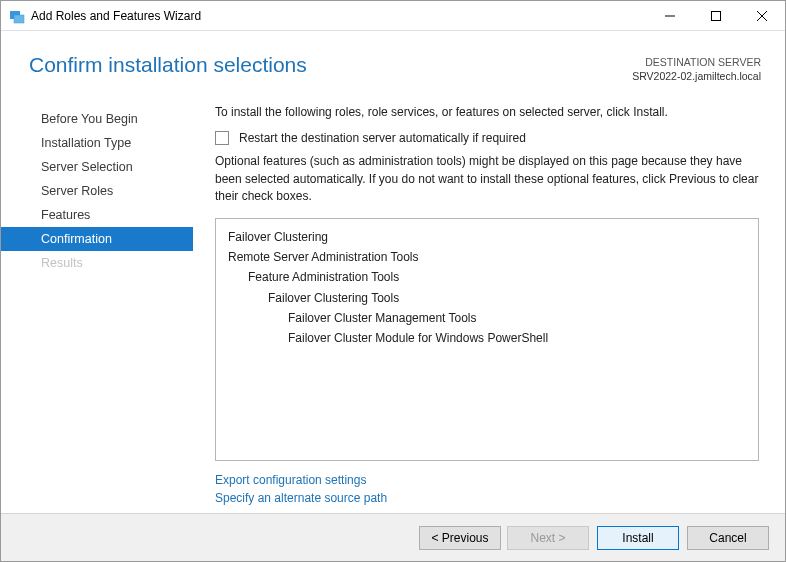 Image resolution: width=786 pixels, height=562 pixels. I want to click on sidebar-item-server-roles: Server Roles, so click(97, 191).